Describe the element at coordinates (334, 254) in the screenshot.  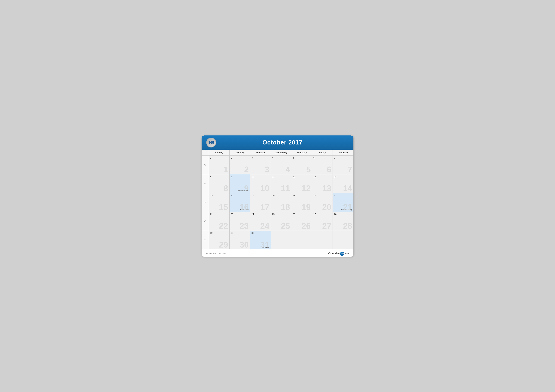
I see `footer-brand-text: Calendar-` at that location.